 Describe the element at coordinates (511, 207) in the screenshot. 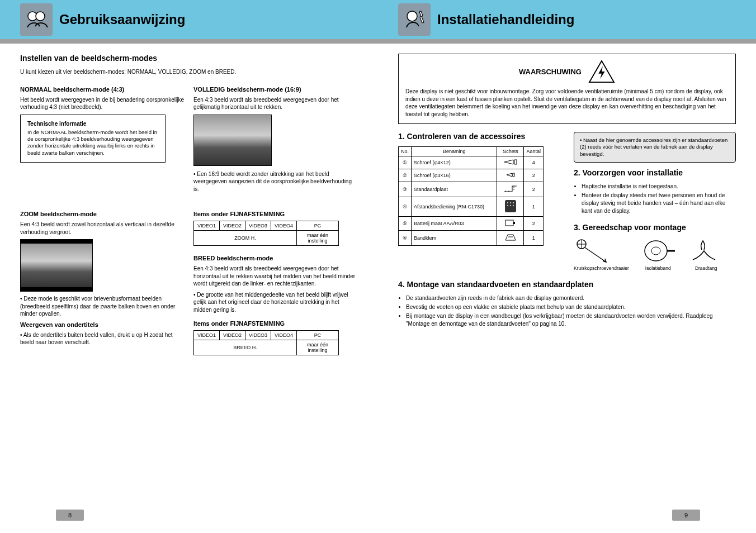

I see `remote-icon` at that location.